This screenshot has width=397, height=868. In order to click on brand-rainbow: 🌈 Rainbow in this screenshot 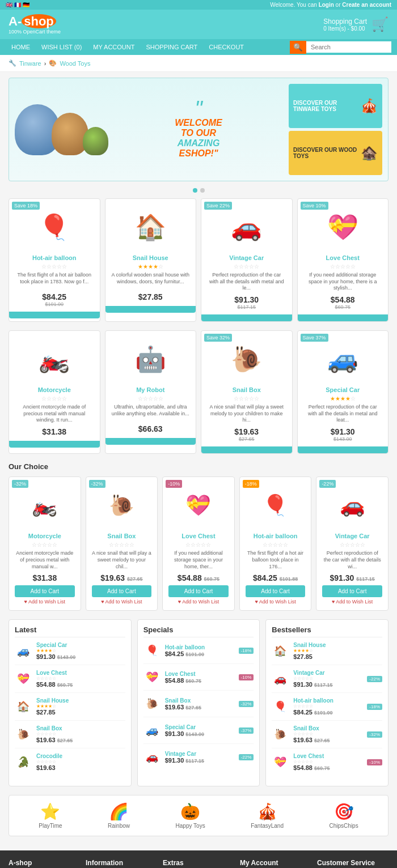, I will do `click(119, 816)`.